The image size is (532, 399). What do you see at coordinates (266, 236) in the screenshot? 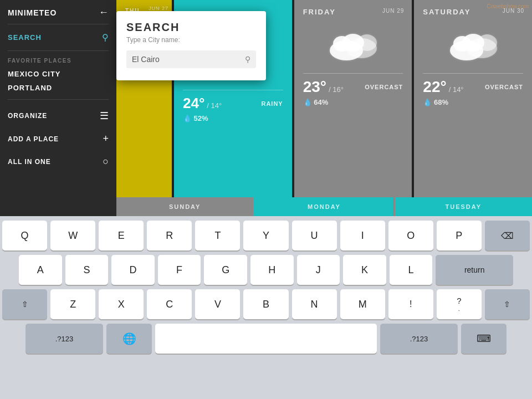
I see `key-y: Y` at bounding box center [266, 236].